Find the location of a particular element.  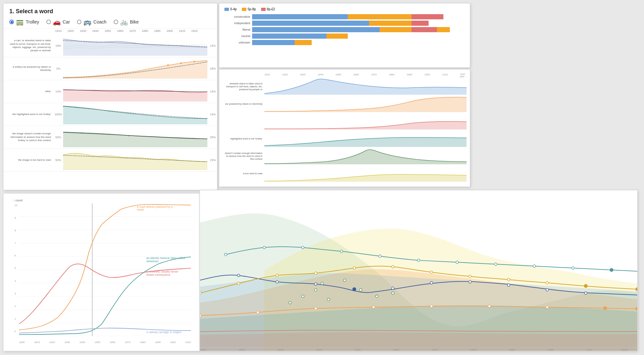

car-icon: 🚗 is located at coordinates (57, 22).